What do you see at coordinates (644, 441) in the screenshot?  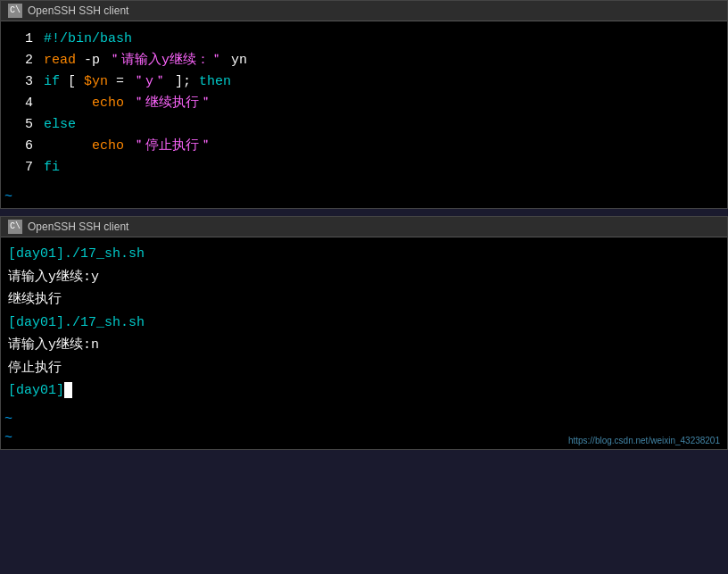 I see `watermark: https://blog.csdn.net/weixin_43238201` at bounding box center [644, 441].